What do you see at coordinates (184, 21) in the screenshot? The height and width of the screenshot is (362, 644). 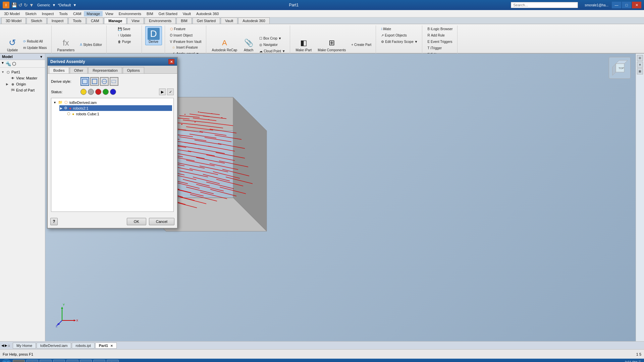 I see `tab-bim: BIM` at bounding box center [184, 21].